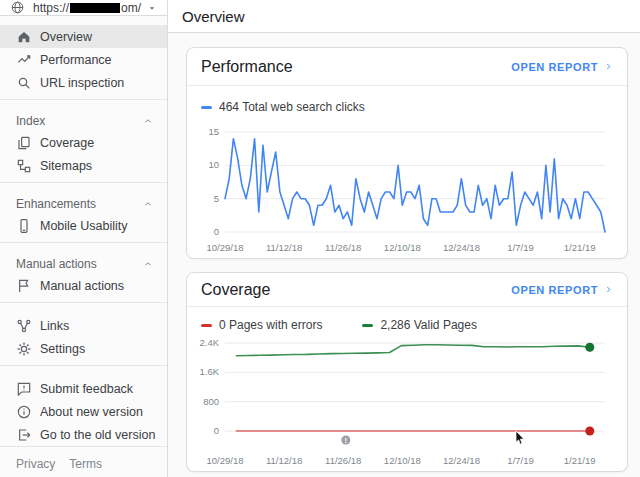 The height and width of the screenshot is (477, 640). Describe the element at coordinates (84, 462) in the screenshot. I see `sidebar-footer: Privacy Terms` at that location.